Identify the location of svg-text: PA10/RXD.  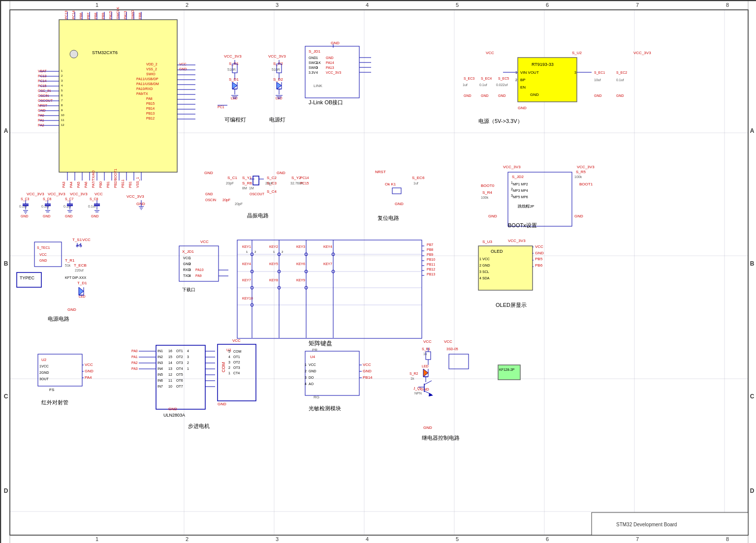
(145, 89).